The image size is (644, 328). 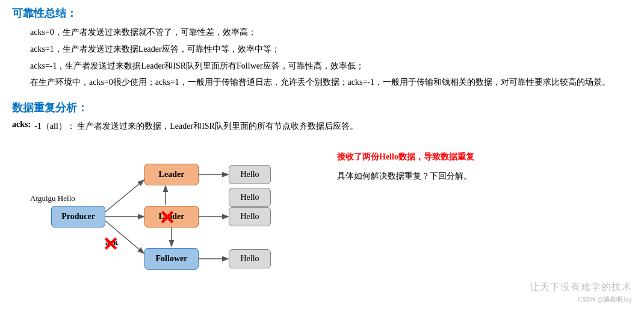 I want to click on hello-box-4: Hello, so click(x=250, y=259).